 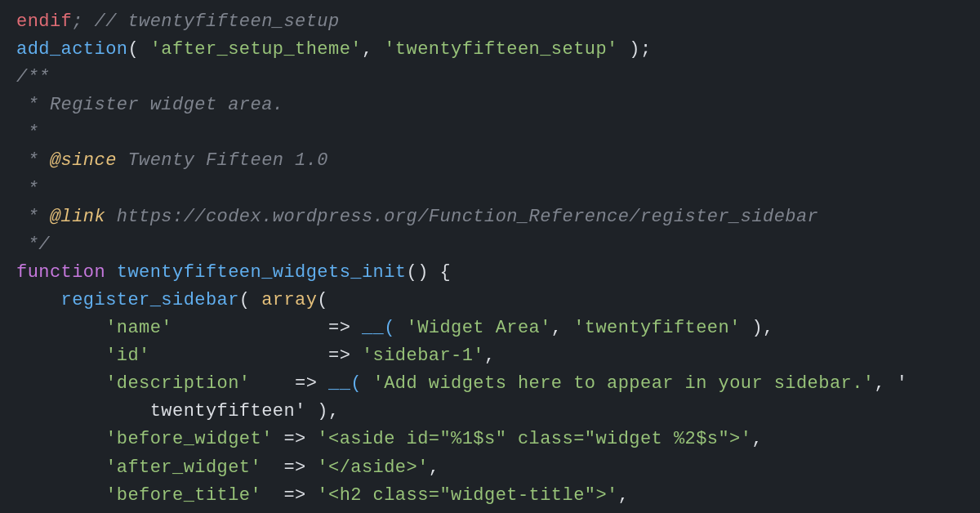 What do you see at coordinates (498, 511) in the screenshot?
I see `code-line-20: 'after_title' => '</h2>',` at bounding box center [498, 511].